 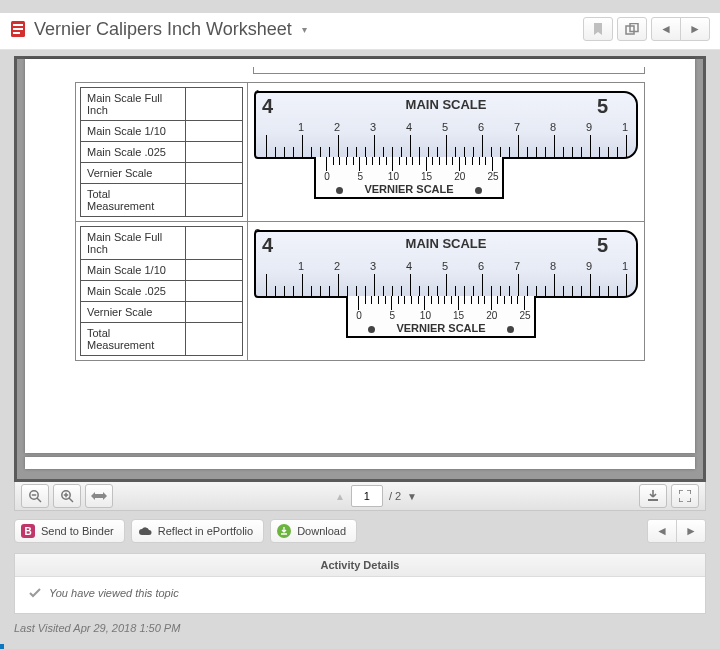 I want to click on last-visited-value: Apr 29, 2018 1:50 PM, so click(x=126, y=628).